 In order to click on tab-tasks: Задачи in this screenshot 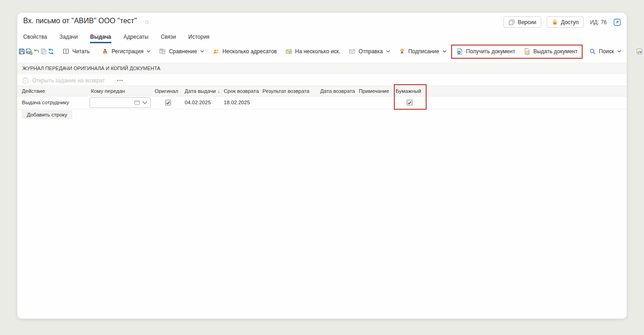, I will do `click(69, 38)`.